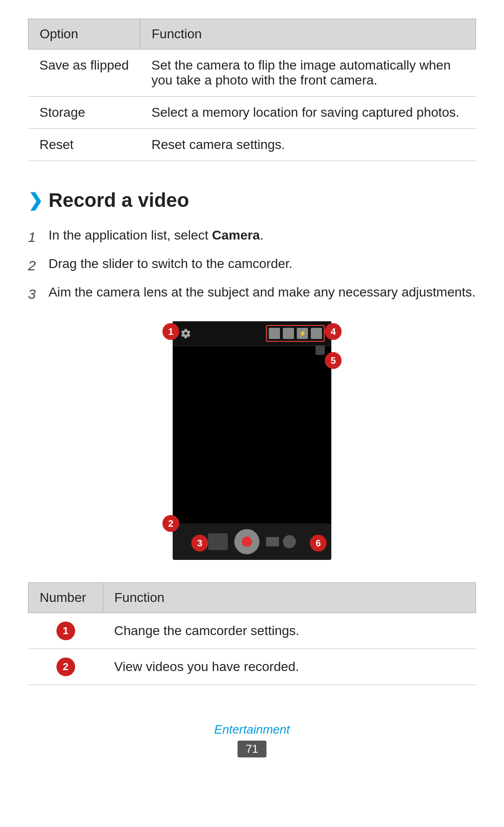 This screenshot has height=827, width=504. What do you see at coordinates (119, 200) in the screenshot?
I see `section-title: Record a video` at bounding box center [119, 200].